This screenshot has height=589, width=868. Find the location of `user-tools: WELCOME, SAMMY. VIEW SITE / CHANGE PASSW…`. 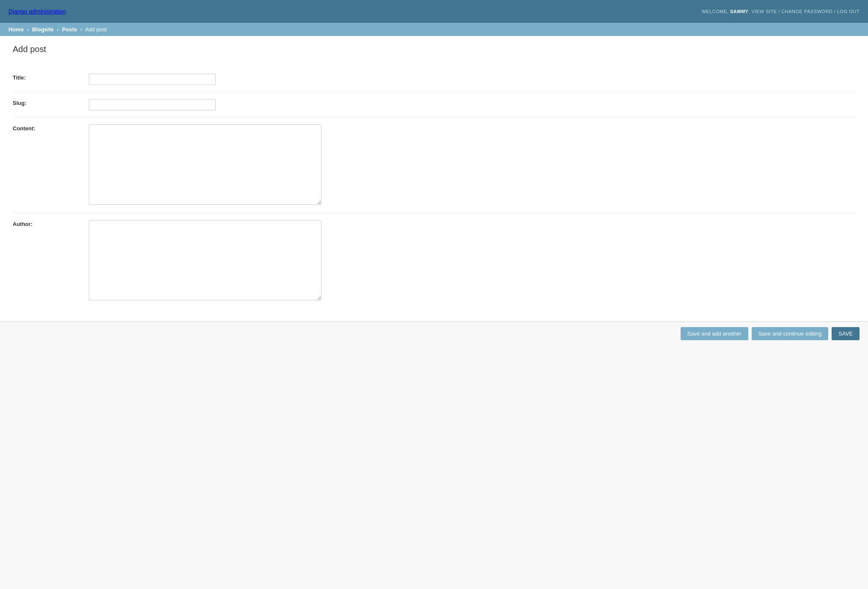

user-tools: WELCOME, SAMMY. VIEW SITE / CHANGE PASSW… is located at coordinates (780, 11).